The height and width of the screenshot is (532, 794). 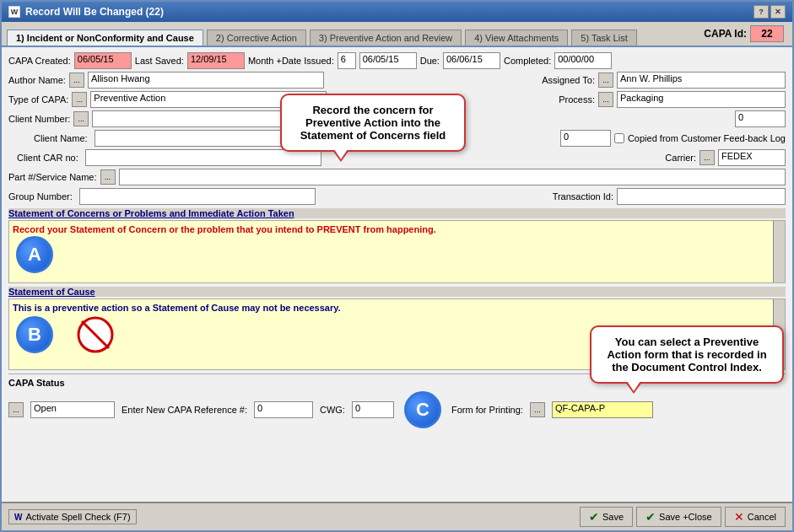 I want to click on type-browse-btn: ..., so click(x=79, y=99).